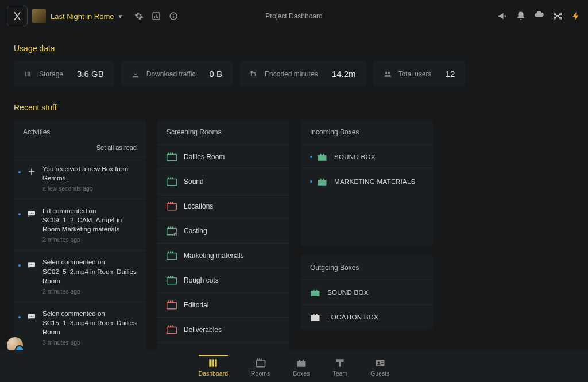 The image size is (588, 382). I want to click on network-icon, so click(558, 16).